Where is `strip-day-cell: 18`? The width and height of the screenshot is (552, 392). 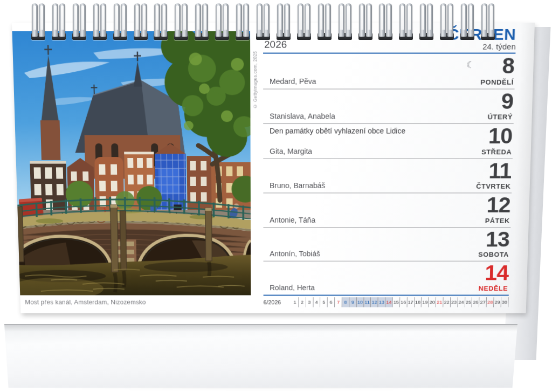
strip-day-cell: 18 is located at coordinates (418, 302).